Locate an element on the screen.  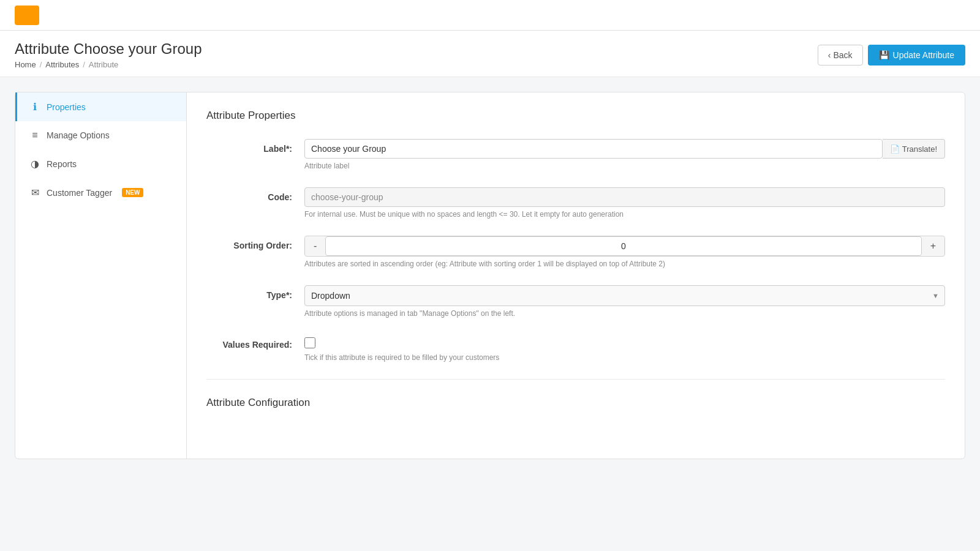
sidebar-label-manage-options: Manage Options is located at coordinates (78, 135).